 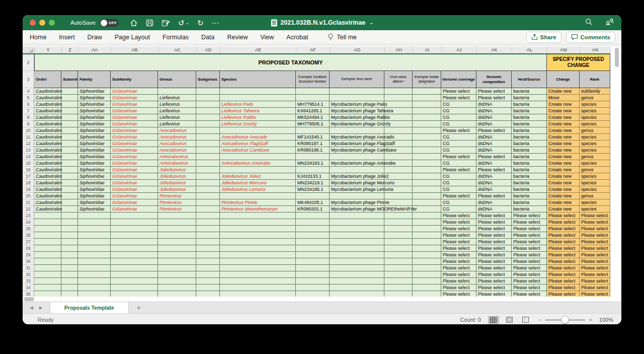 I want to click on row-header-17: 17, so click(x=28, y=176).